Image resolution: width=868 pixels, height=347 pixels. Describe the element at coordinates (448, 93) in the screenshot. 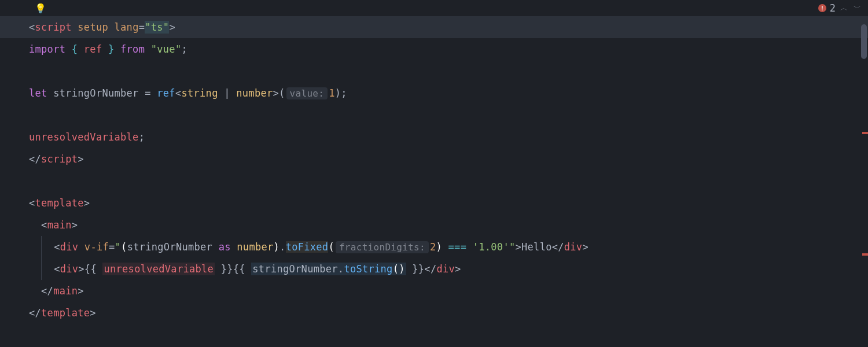

I see `code-line: let stringOrNumber = ref<string | number…` at that location.